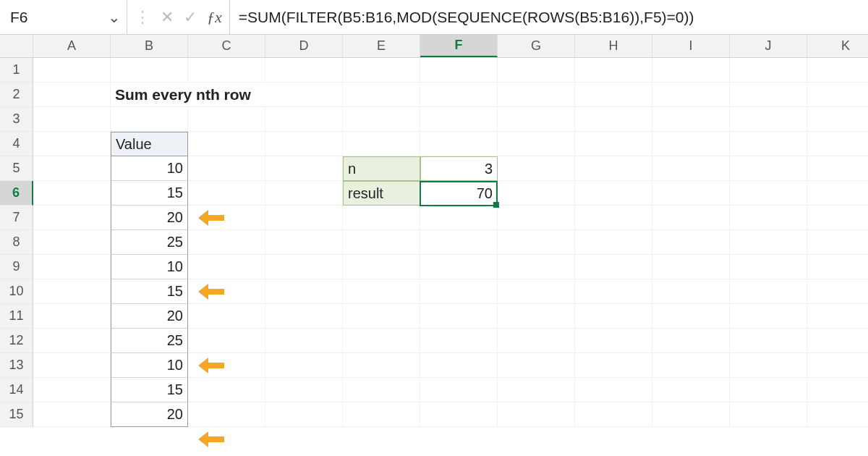 The height and width of the screenshot is (456, 868). I want to click on cell-F11, so click(459, 316).